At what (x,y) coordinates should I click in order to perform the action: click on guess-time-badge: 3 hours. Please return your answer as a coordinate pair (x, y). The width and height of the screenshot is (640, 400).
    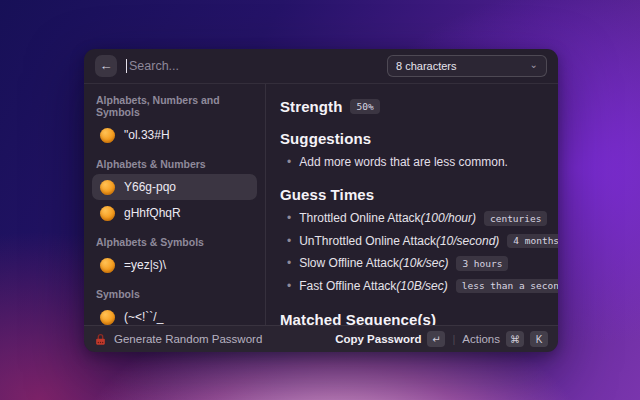
    Looking at the image, I should click on (482, 264).